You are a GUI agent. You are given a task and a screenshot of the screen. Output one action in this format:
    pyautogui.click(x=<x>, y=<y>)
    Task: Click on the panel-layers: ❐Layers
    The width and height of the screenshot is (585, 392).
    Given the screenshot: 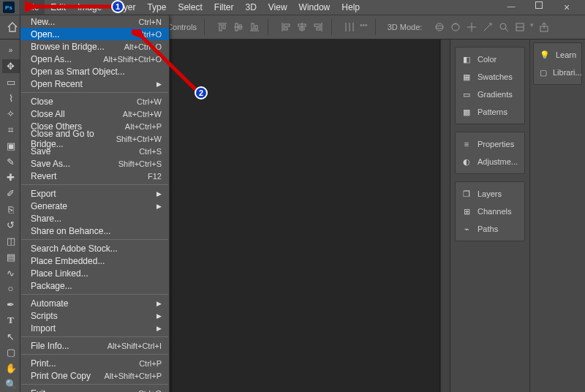 What is the action you would take?
    pyautogui.click(x=490, y=194)
    